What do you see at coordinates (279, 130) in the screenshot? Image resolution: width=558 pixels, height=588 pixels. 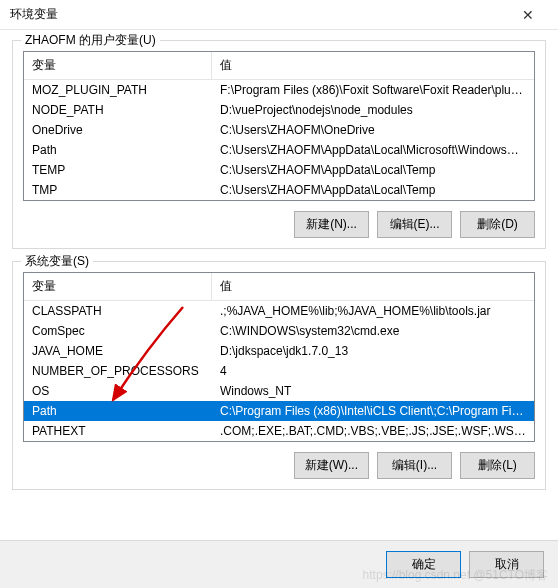 I see `table-row: OneDriveC:\Users\ZHAOFM\OneDrive` at bounding box center [279, 130].